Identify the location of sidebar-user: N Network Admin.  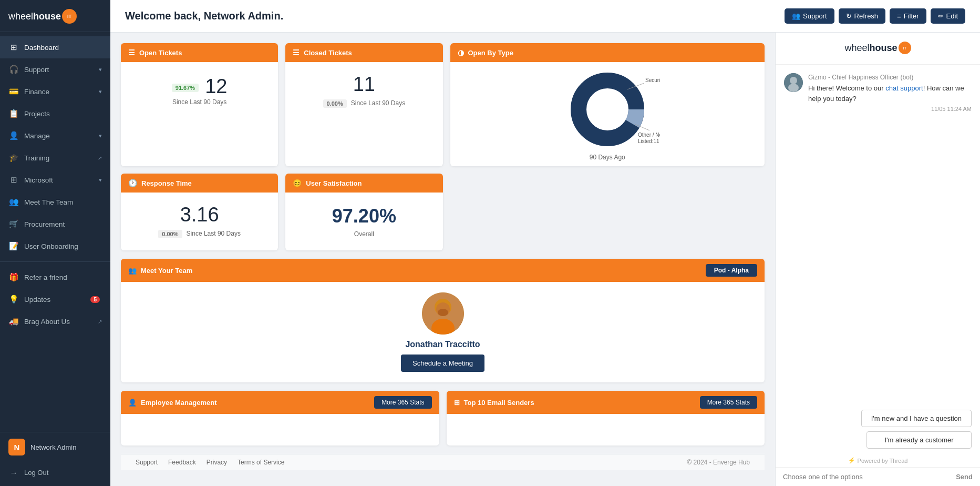
(55, 447).